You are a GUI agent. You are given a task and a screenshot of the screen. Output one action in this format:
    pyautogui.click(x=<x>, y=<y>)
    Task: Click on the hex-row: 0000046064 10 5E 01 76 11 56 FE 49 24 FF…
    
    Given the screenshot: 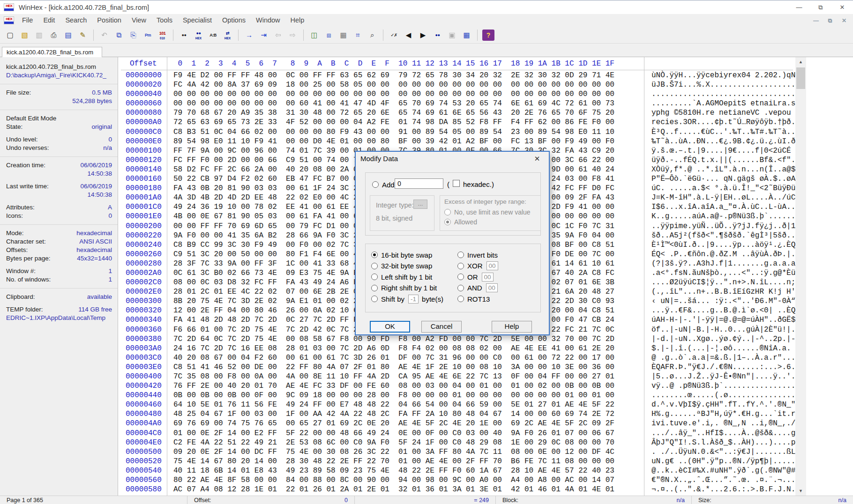 What is the action you would take?
    pyautogui.click(x=456, y=405)
    